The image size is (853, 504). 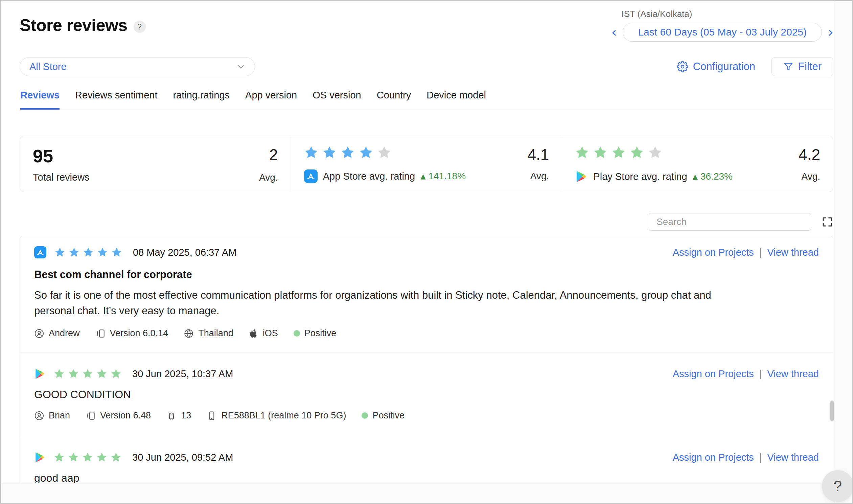 What do you see at coordinates (57, 334) in the screenshot?
I see `review-author: Andrew` at bounding box center [57, 334].